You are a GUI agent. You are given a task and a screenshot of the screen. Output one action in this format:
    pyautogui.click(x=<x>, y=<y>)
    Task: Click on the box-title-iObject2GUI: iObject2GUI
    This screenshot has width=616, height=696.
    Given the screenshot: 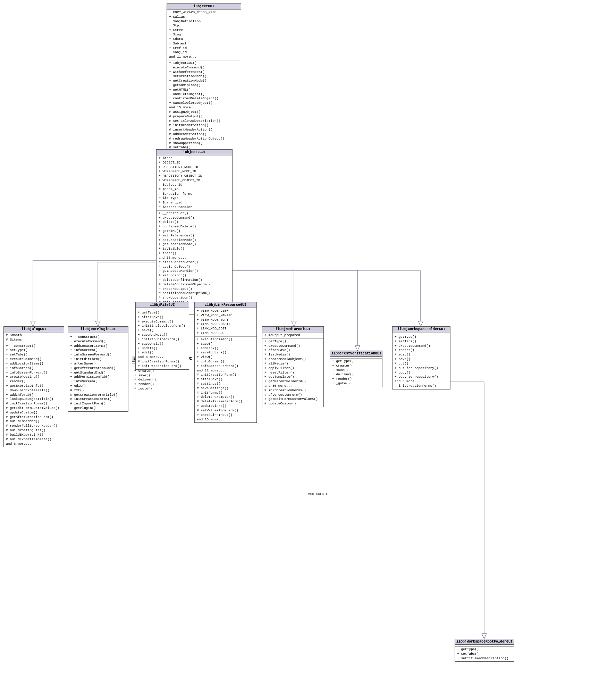 What is the action you would take?
    pyautogui.click(x=194, y=152)
    